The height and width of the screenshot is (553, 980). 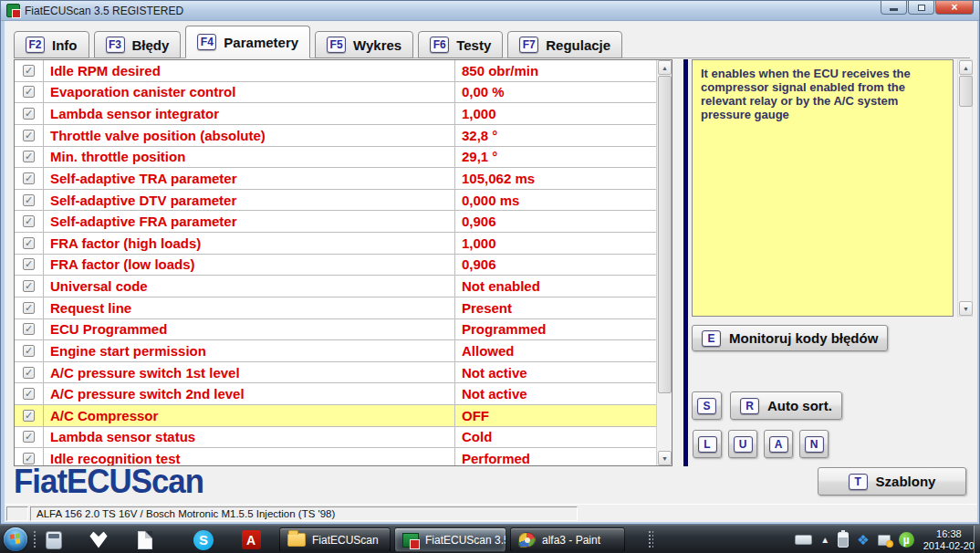 What do you see at coordinates (814, 443) in the screenshot?
I see `n-button: N` at bounding box center [814, 443].